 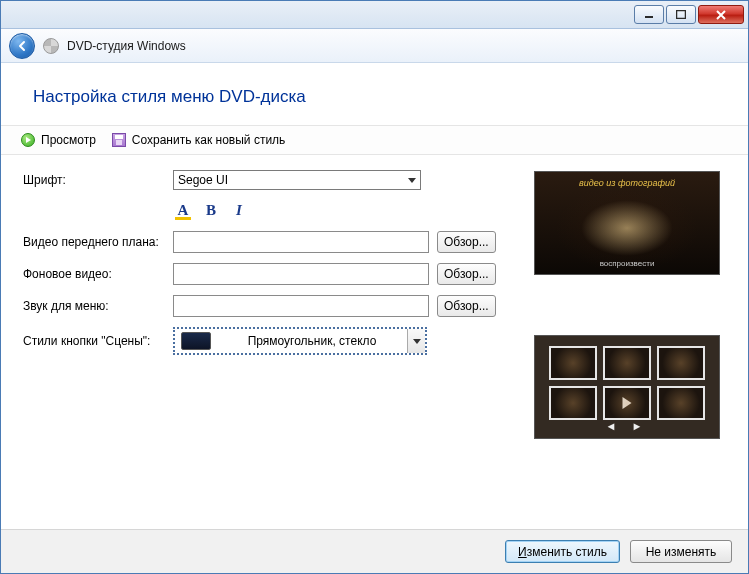 What do you see at coordinates (239, 210) in the screenshot?
I see `font-italic-button: I` at bounding box center [239, 210].